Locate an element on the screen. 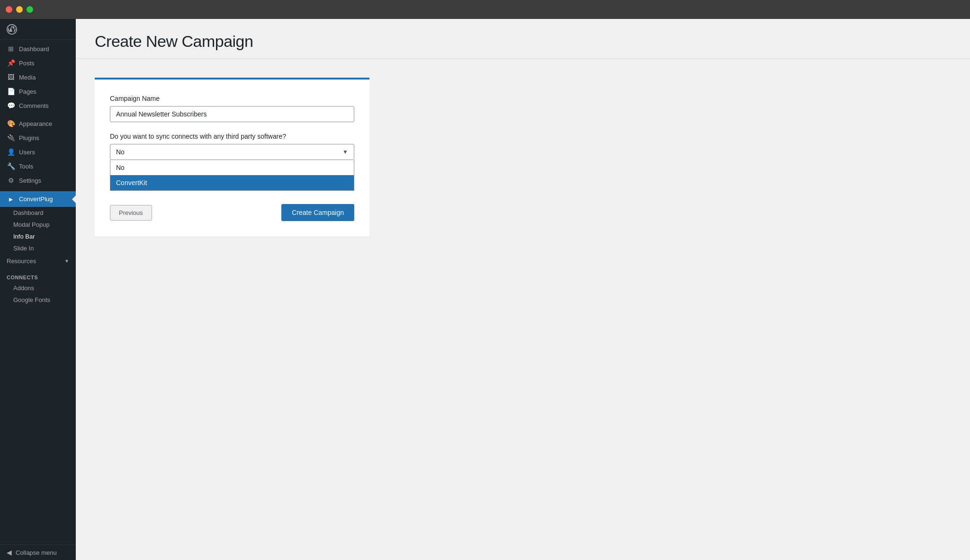  comments-icon: 💬 is located at coordinates (11, 106).